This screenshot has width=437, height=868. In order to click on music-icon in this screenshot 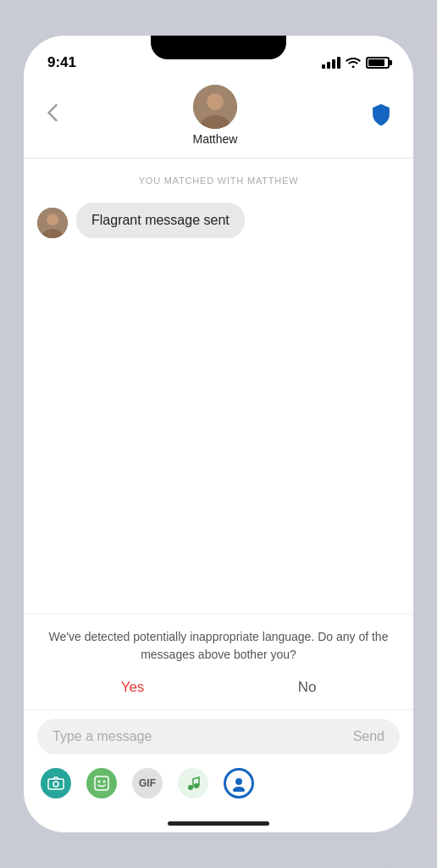, I will do `click(193, 783)`.